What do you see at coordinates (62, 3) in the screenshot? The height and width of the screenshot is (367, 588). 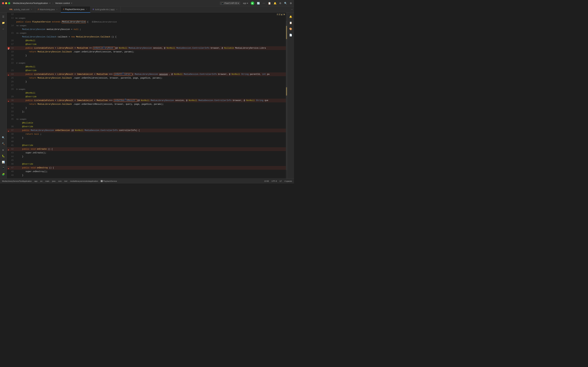 I see `version-control-label: Version control` at bounding box center [62, 3].